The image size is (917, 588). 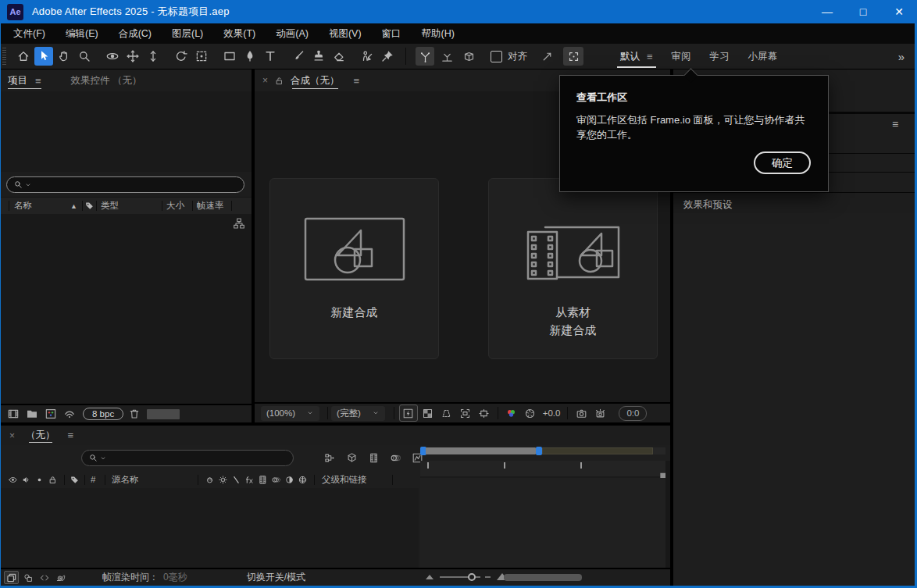 What do you see at coordinates (600, 413) in the screenshot?
I see `show-snapshot-button` at bounding box center [600, 413].